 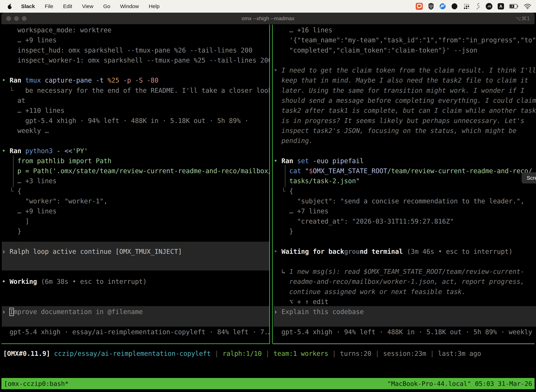 What do you see at coordinates (297, 171) in the screenshot?
I see `text-segment: cat` at bounding box center [297, 171].